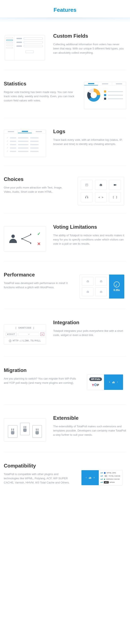  Describe the element at coordinates (25, 143) in the screenshot. I see `logs-illustration: ✓ ✓ ✓ ✓ ✓` at that location.